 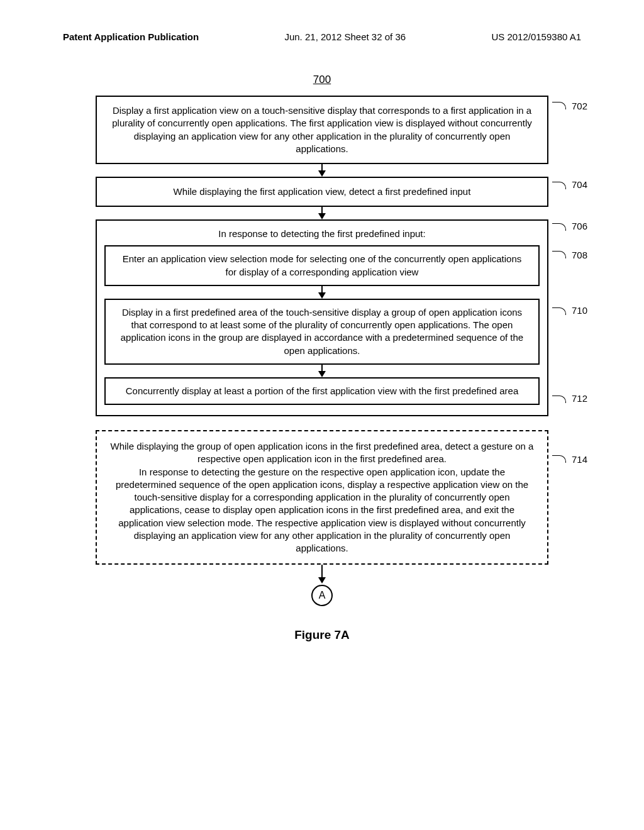 I want to click on ref-704: 704, so click(x=580, y=185).